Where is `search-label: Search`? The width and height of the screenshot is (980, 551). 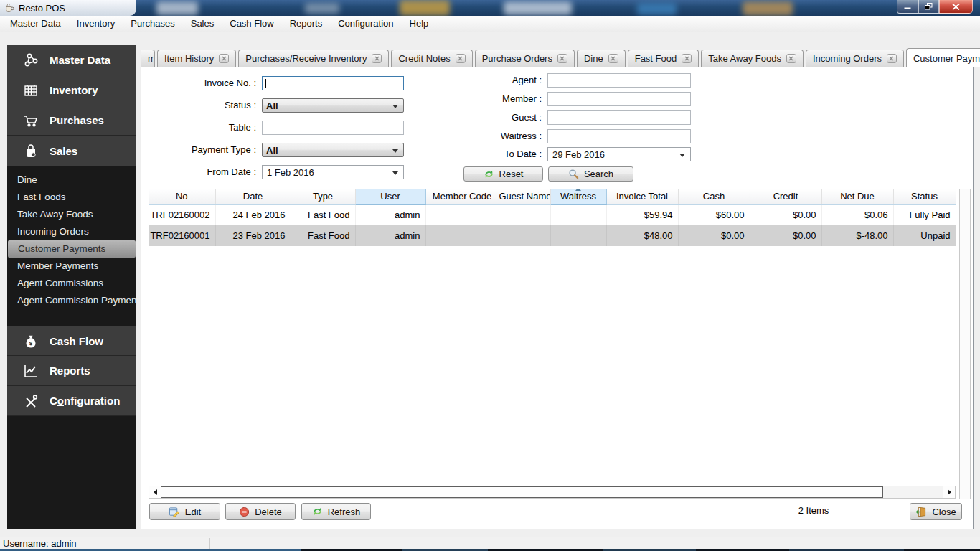
search-label: Search is located at coordinates (598, 174).